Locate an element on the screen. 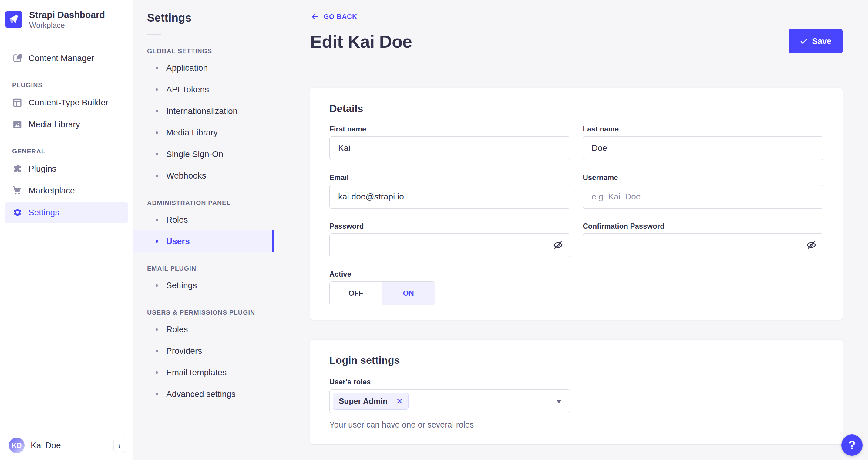 This screenshot has width=868, height=460. active-label: Active is located at coordinates (576, 274).